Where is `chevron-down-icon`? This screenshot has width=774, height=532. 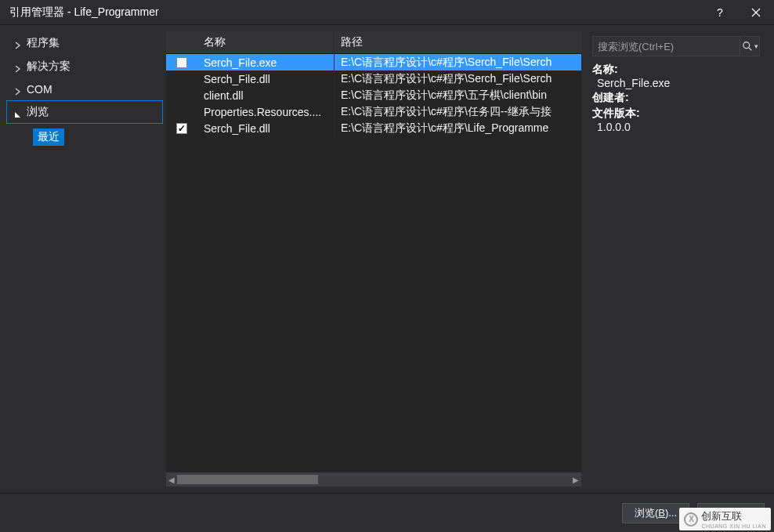
chevron-down-icon is located at coordinates (18, 112).